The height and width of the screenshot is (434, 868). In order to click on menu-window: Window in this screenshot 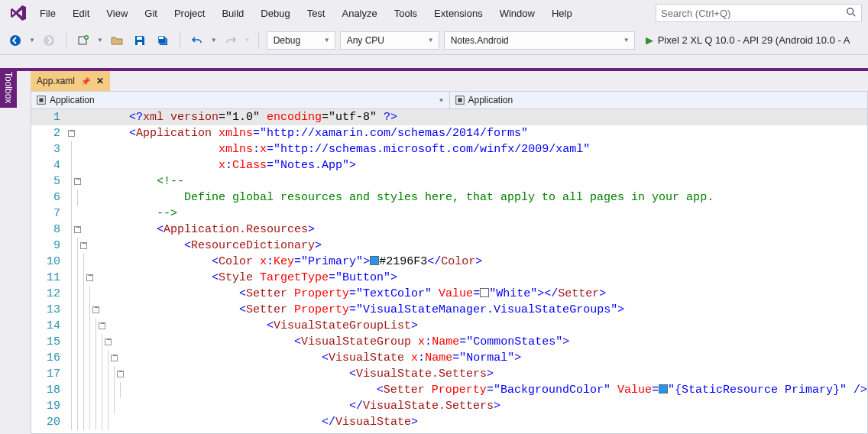, I will do `click(517, 14)`.